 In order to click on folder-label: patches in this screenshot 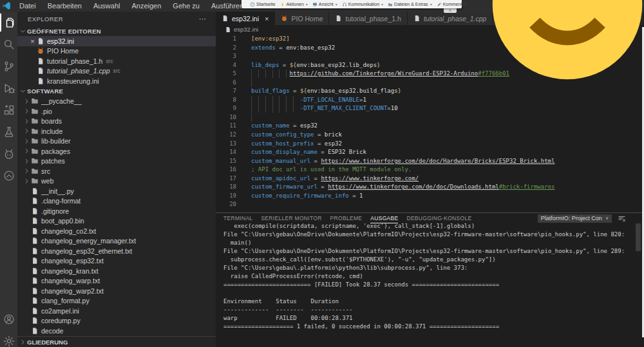, I will do `click(53, 161)`.